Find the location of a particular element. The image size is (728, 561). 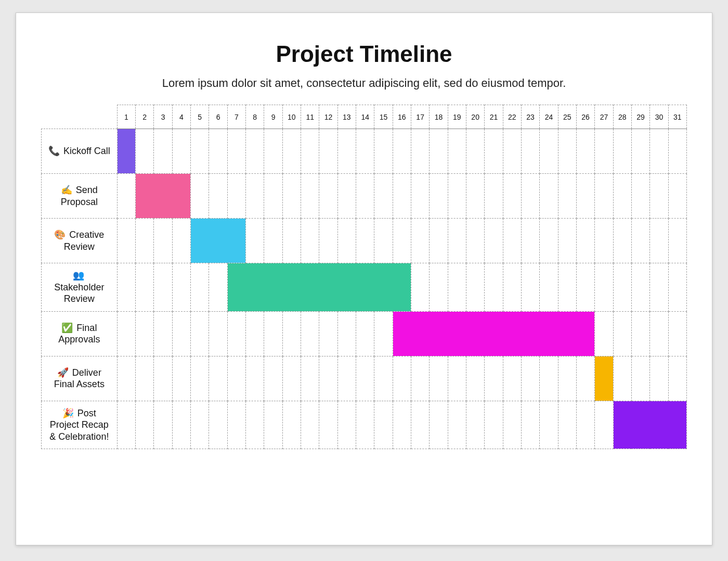

gantt-day-header: 14 is located at coordinates (365, 117).